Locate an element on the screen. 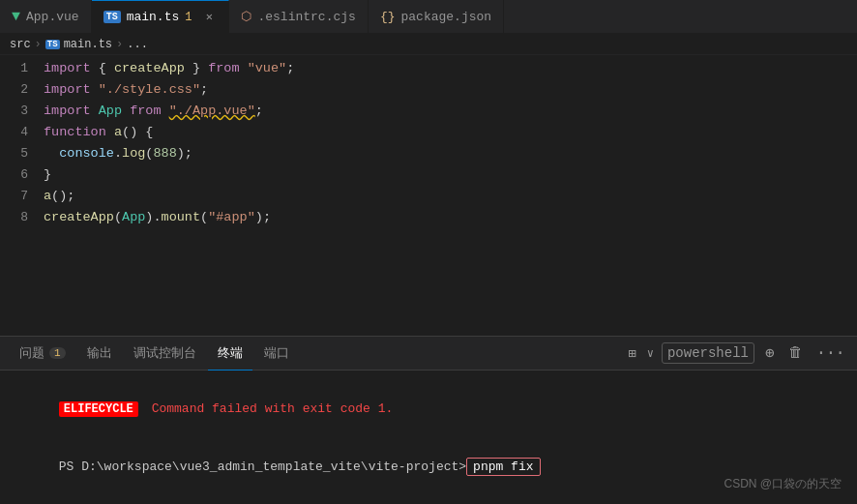 This screenshot has width=857, height=504. tab-ports-label: 端口 is located at coordinates (277, 353).